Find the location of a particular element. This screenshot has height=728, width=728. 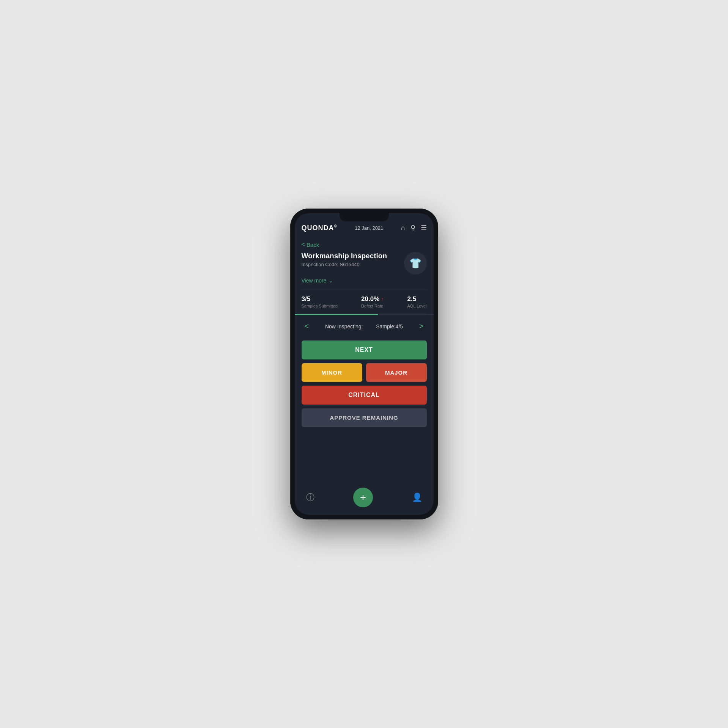

add-nav-button: + is located at coordinates (363, 497).